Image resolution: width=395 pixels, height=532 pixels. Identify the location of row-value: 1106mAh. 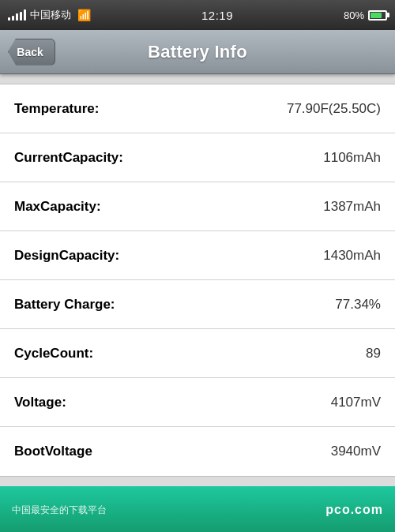
(352, 158).